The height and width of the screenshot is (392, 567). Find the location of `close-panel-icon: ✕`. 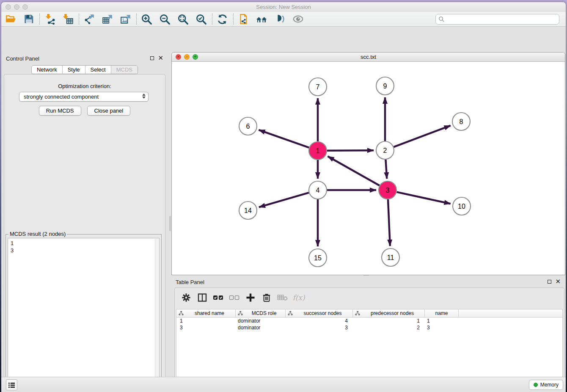

close-panel-icon: ✕ is located at coordinates (161, 58).